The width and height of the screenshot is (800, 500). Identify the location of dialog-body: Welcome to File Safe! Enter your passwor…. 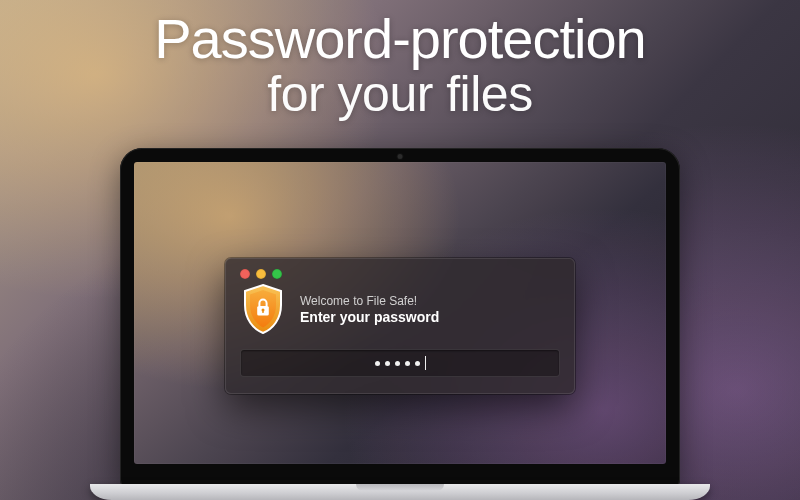
(400, 309).